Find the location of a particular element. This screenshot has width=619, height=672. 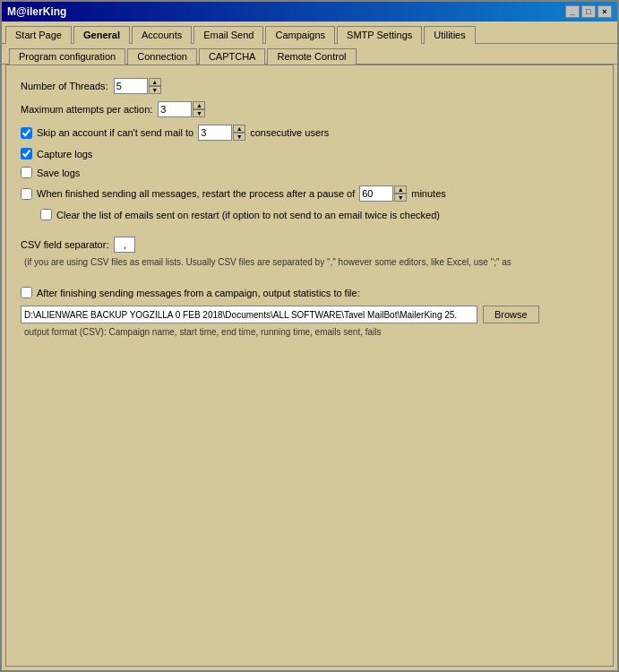

attempts-input is located at coordinates (175, 109).